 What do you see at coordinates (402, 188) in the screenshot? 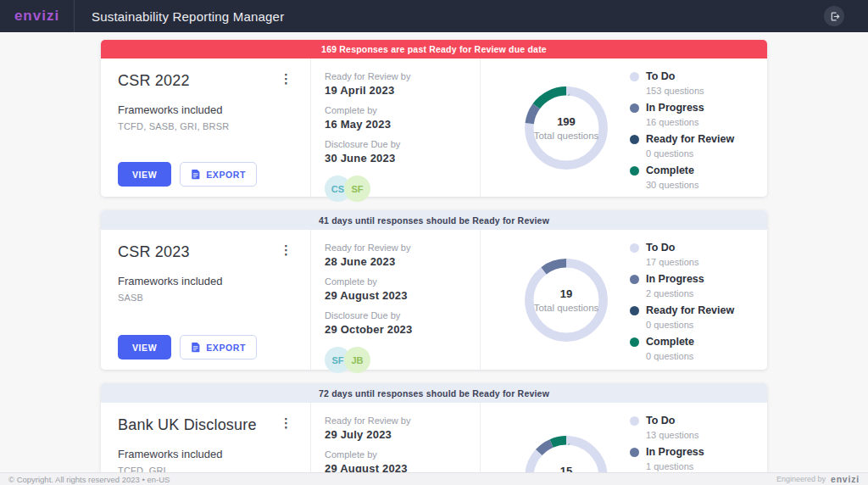
I see `assignee-avatars: CS SF` at bounding box center [402, 188].